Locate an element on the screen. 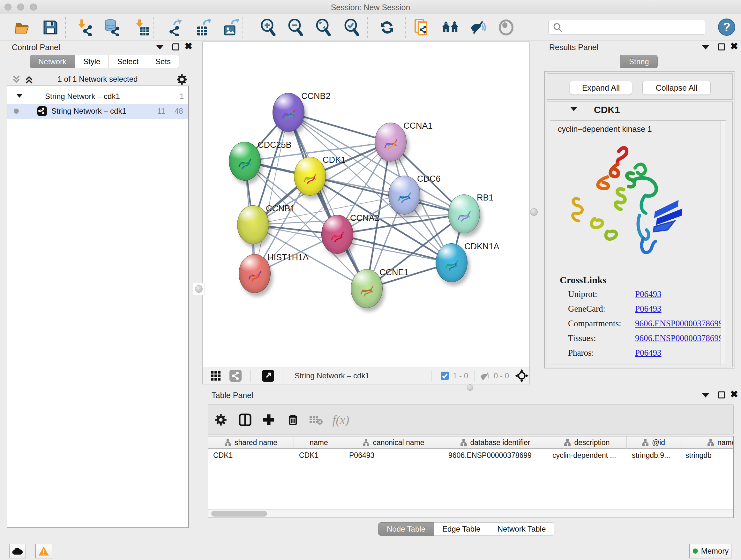  network-node-cdc25b is located at coordinates (245, 161).